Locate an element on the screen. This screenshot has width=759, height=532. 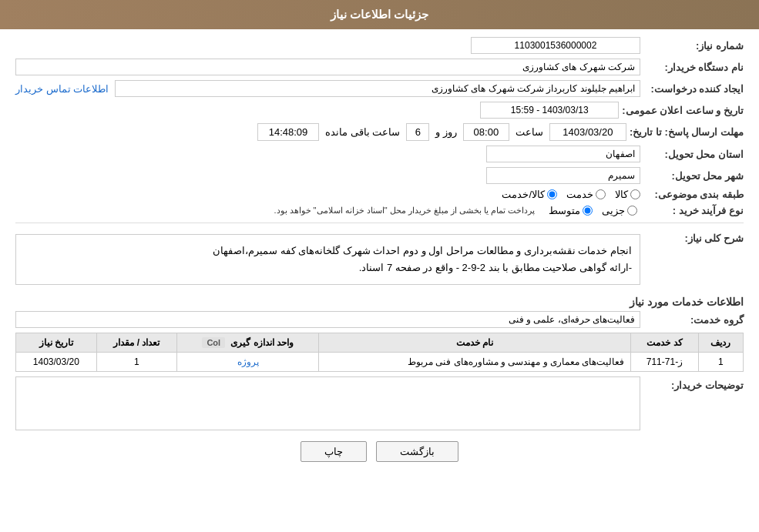
description-label: شرح کلی نیاز: is located at coordinates (694, 239).